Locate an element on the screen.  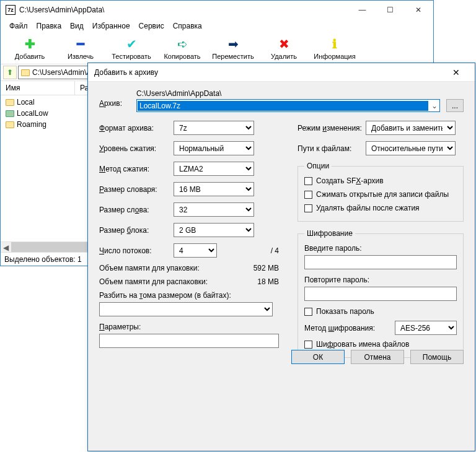
toolbar-move: ➡Переместить is located at coordinates (233, 48).